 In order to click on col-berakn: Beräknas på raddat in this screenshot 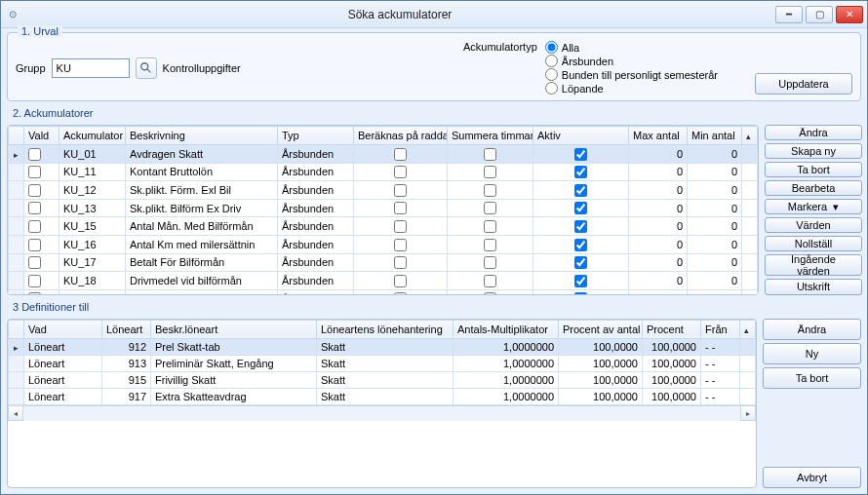, I will do `click(401, 136)`.